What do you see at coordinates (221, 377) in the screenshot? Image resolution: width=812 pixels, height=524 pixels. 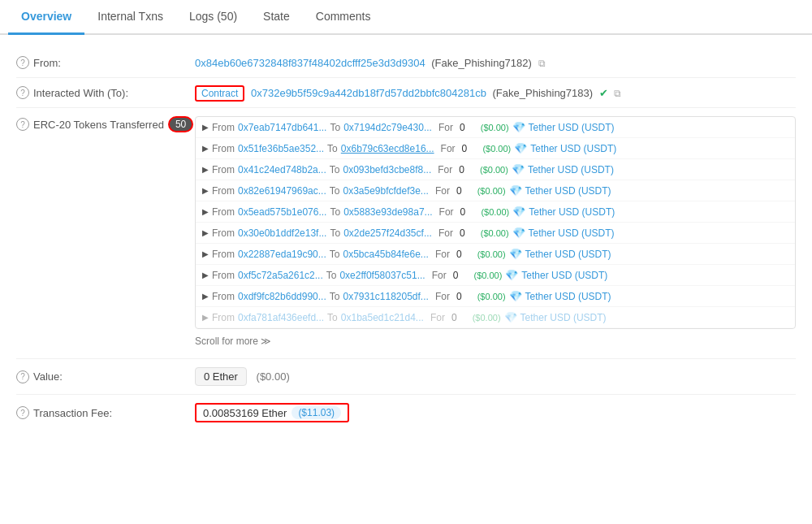 I see `value-amount-pill: 0 Ether` at bounding box center [221, 377].